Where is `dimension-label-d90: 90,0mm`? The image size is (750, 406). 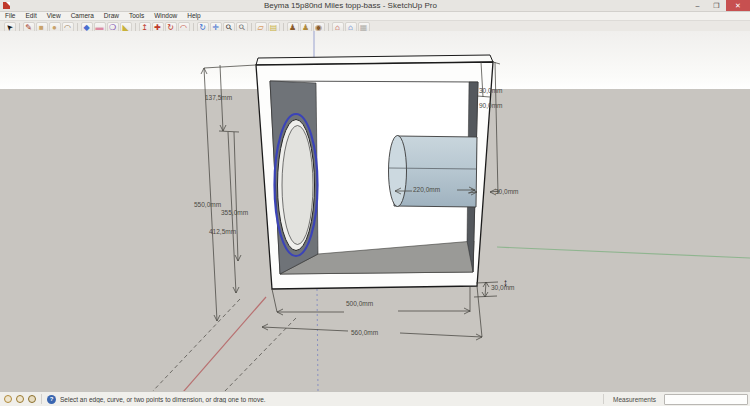 dimension-label-d90: 90,0mm is located at coordinates (490, 106).